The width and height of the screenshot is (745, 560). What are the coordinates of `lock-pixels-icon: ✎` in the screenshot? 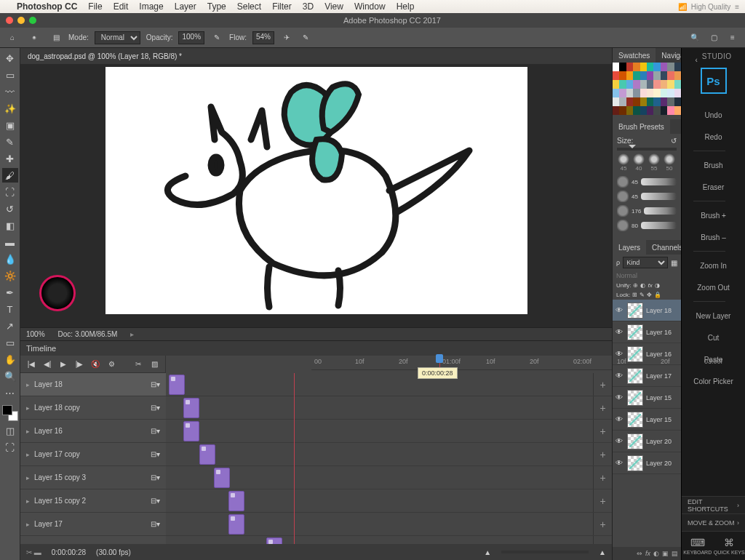 It's located at (642, 295).